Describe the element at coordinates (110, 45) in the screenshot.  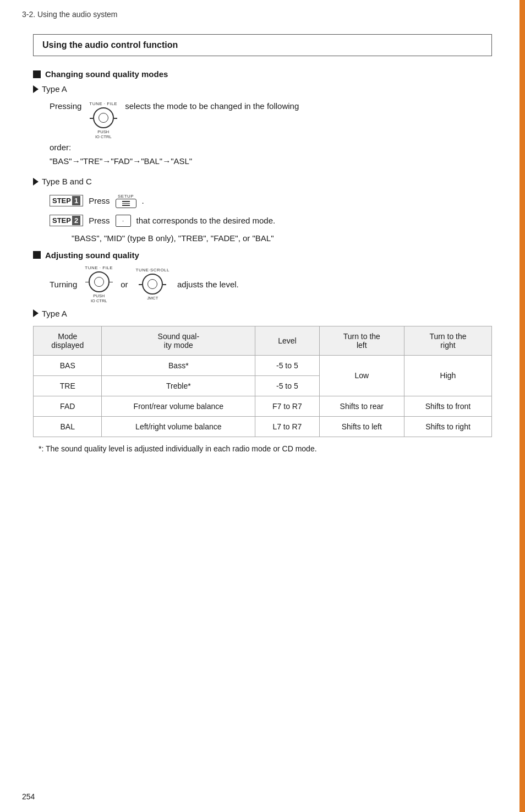
I see `section-title: Using the audio control function` at that location.